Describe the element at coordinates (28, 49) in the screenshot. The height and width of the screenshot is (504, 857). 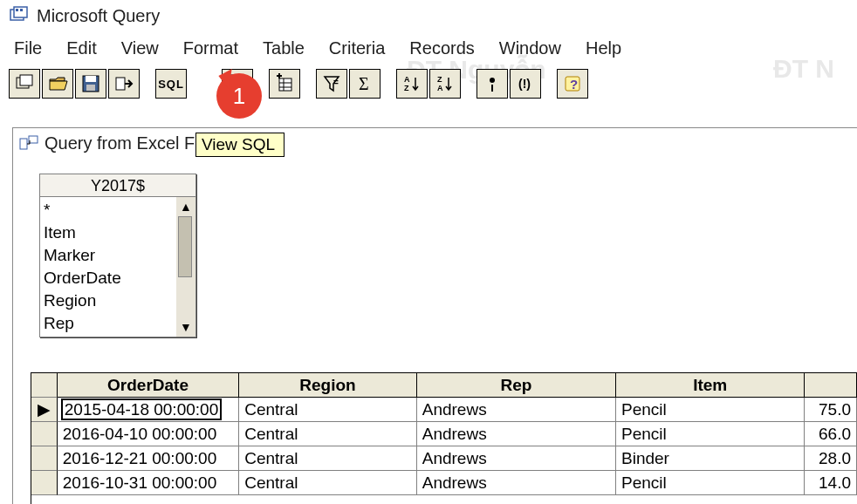
I see `menu-file: File` at that location.